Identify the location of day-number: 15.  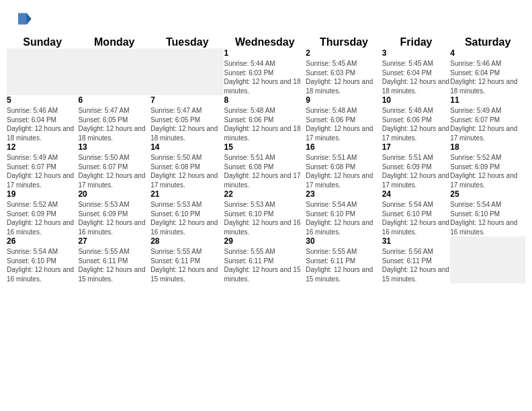
(265, 147).